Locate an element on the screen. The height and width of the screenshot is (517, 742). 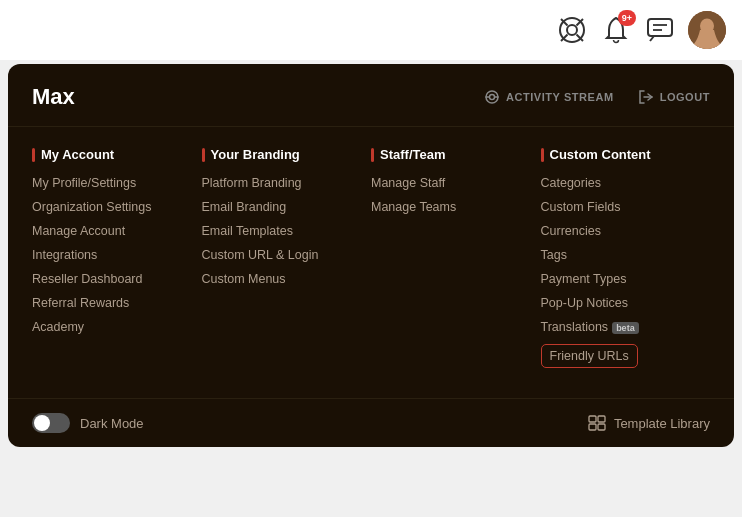
menu-item-label: Manage Staff is located at coordinates (408, 183).